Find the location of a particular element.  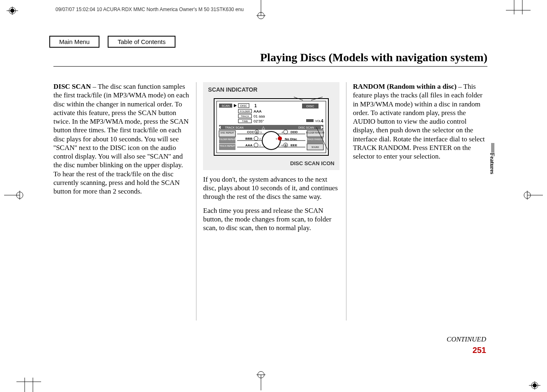

svg-text: CCC is located at coordinates (251, 132).